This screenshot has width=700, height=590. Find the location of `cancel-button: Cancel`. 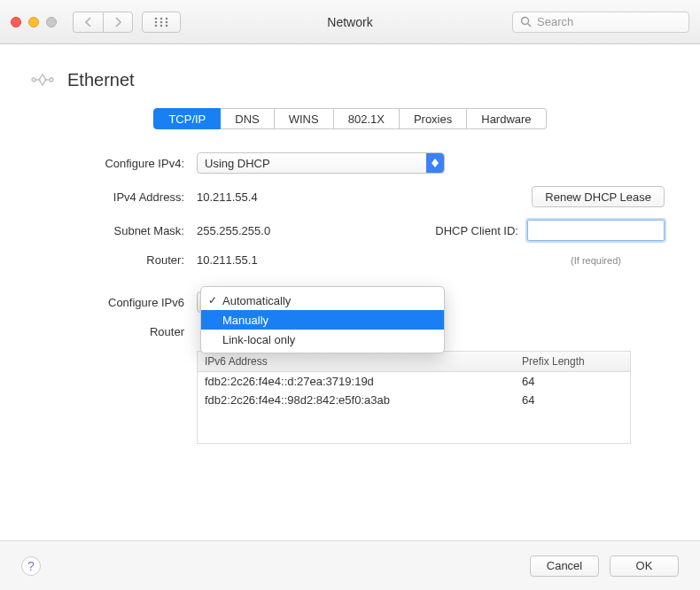

cancel-button: Cancel is located at coordinates (564, 566).